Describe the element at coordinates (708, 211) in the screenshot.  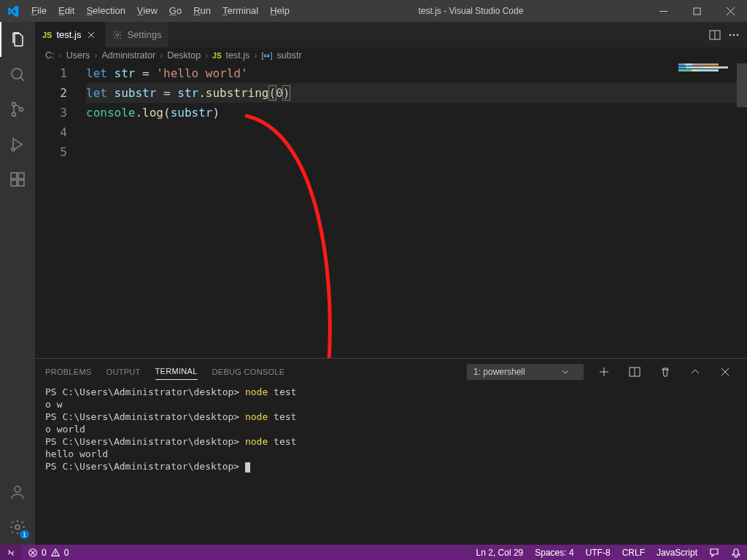
I see `minimap` at that location.